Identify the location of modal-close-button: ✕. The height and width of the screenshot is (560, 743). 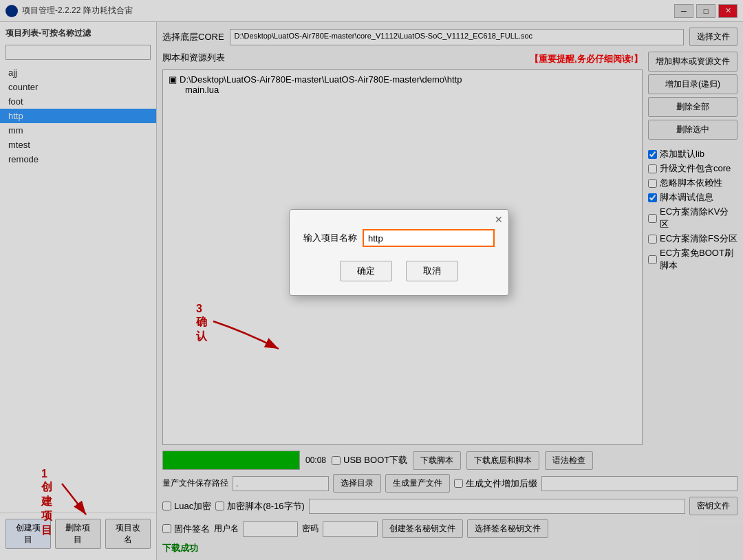
(499, 219).